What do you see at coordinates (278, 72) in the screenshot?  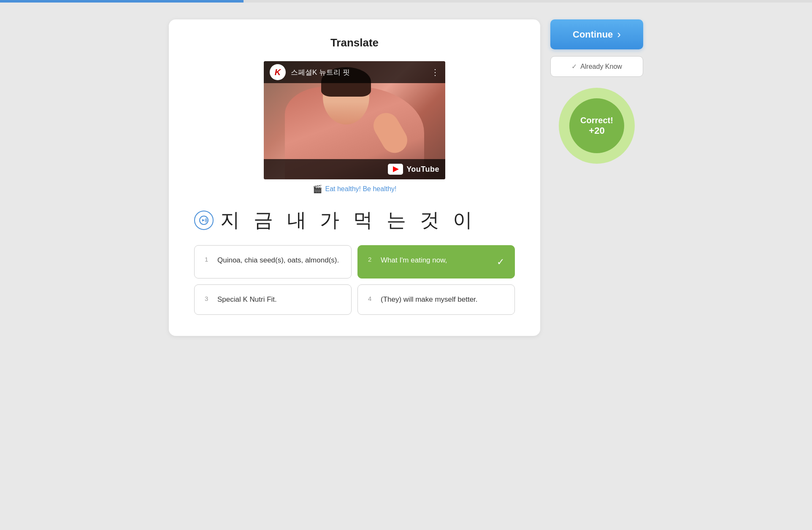 I see `video-logo: K` at bounding box center [278, 72].